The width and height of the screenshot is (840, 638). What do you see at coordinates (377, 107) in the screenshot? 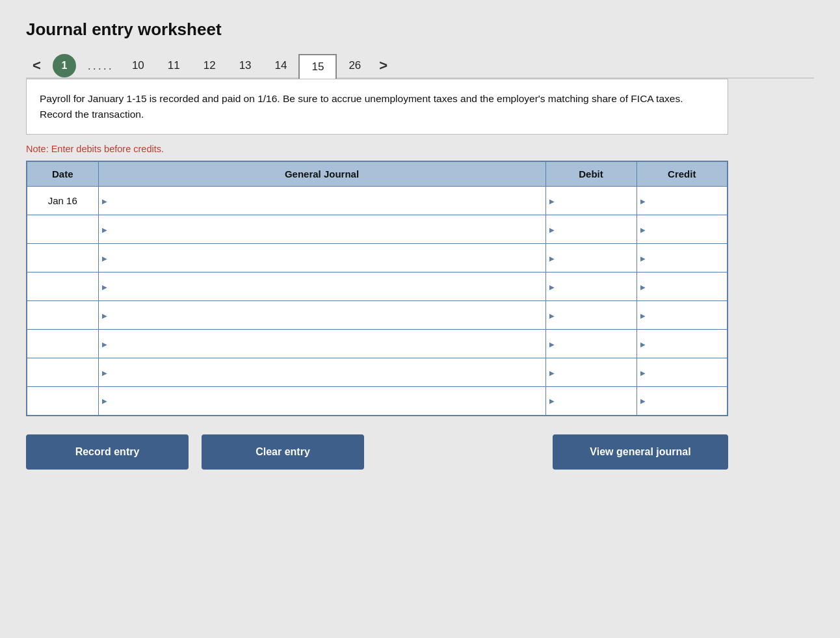
I see `instruction-box: Payroll for January 1-15 is recorded and…` at bounding box center [377, 107].